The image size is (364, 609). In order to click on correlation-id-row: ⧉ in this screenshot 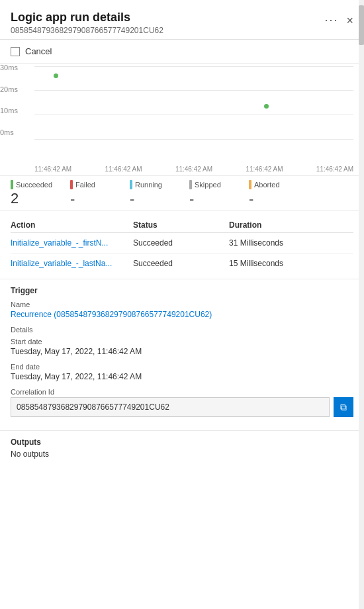, I will do `click(182, 407)`.